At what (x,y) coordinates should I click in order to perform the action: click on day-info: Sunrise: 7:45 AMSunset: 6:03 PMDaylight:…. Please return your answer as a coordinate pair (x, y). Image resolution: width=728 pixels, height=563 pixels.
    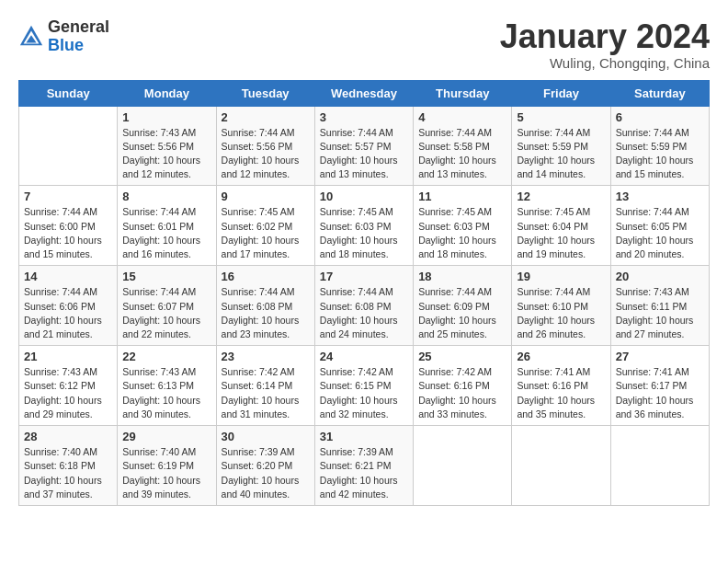
    Looking at the image, I should click on (462, 234).